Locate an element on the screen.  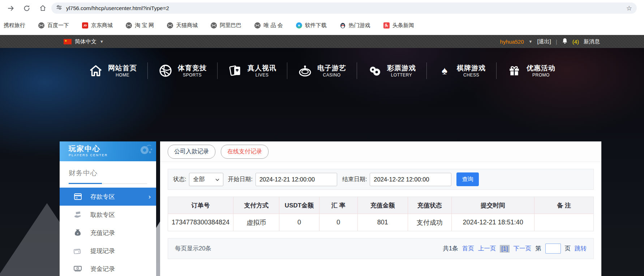
jump-link: 跳转 is located at coordinates (580, 249).